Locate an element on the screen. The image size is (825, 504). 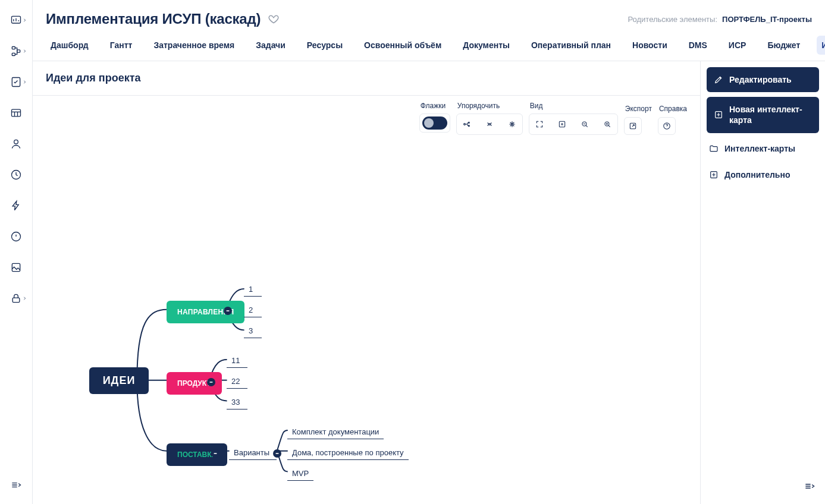
leaf-2: 2 is located at coordinates (253, 310).